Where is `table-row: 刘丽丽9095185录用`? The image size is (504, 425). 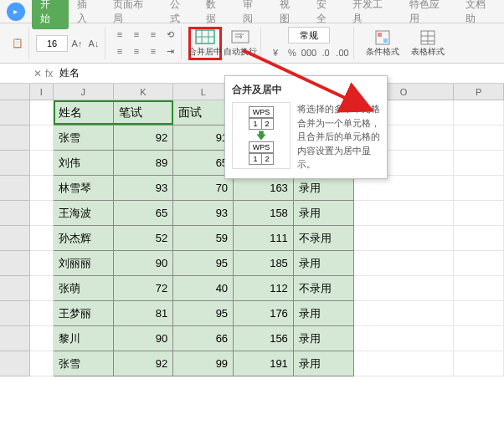
table-row: 刘丽丽9095185录用 is located at coordinates (252, 264).